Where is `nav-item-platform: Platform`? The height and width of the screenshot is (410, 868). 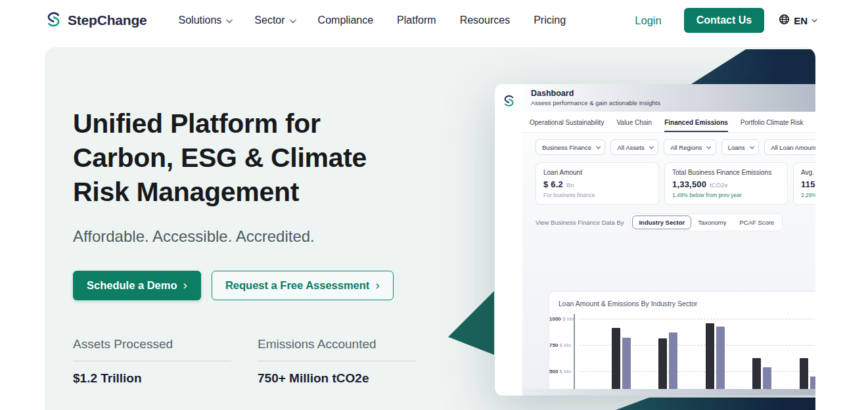
nav-item-platform: Platform is located at coordinates (417, 20).